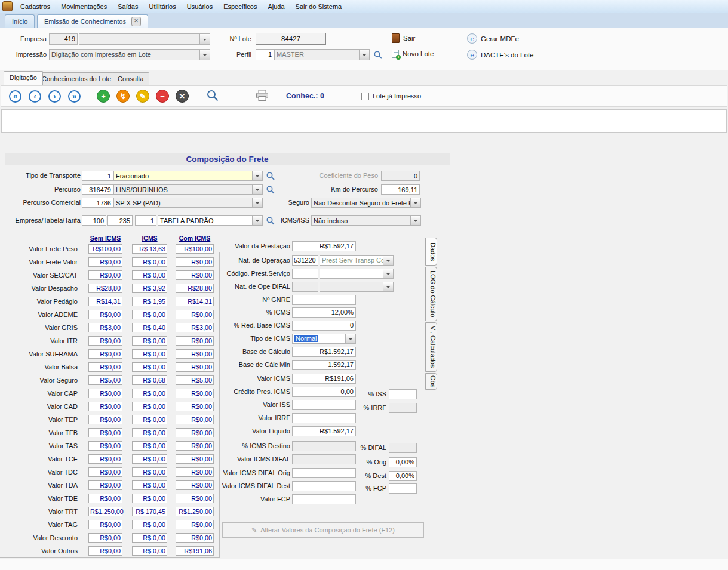  I want to click on menu-utilitarios: Utilitários, so click(162, 7).